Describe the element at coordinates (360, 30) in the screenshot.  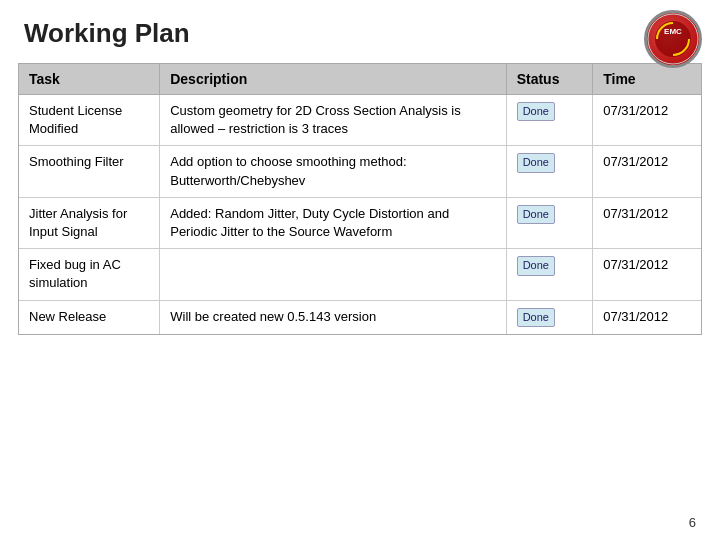
I see `page-title: Working Plan` at that location.